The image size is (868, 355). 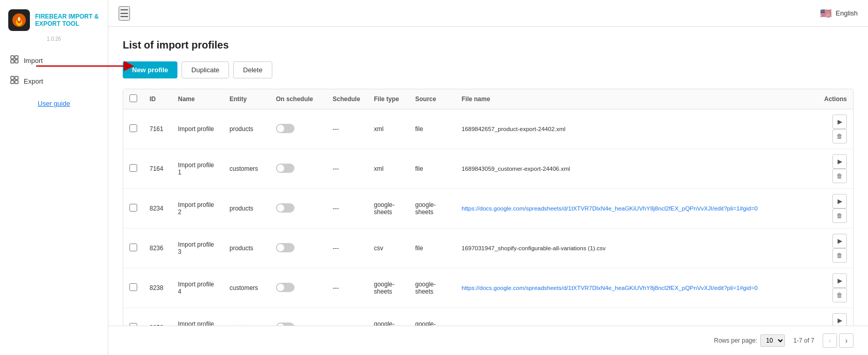 What do you see at coordinates (840, 241) in the screenshot?
I see `run-button-3: ▶` at bounding box center [840, 241].